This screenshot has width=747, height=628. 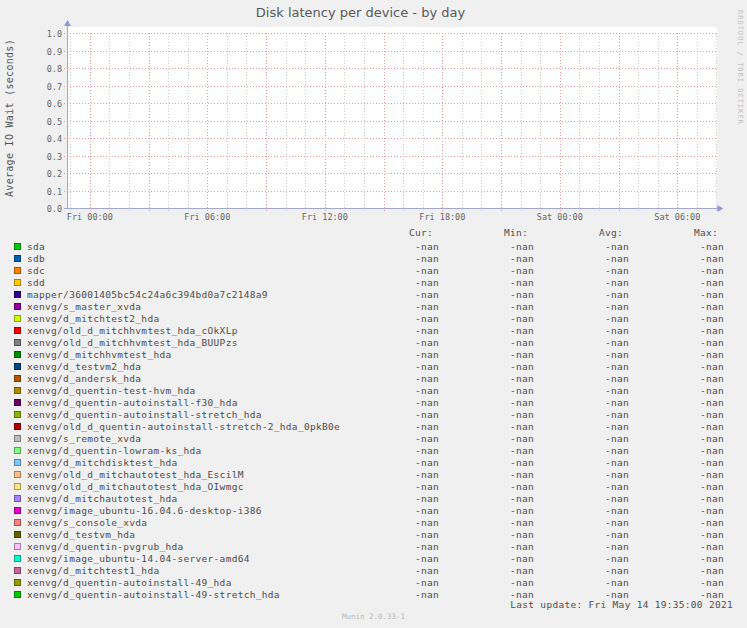 What do you see at coordinates (54, 104) in the screenshot?
I see `y-axis-tick-label: 0.6` at bounding box center [54, 104].